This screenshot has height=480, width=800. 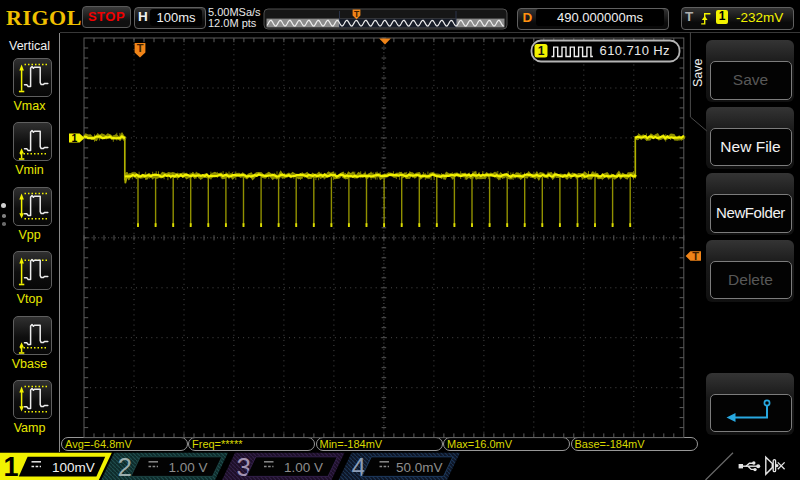 I want to click on svg-text: 3, so click(x=244, y=466).